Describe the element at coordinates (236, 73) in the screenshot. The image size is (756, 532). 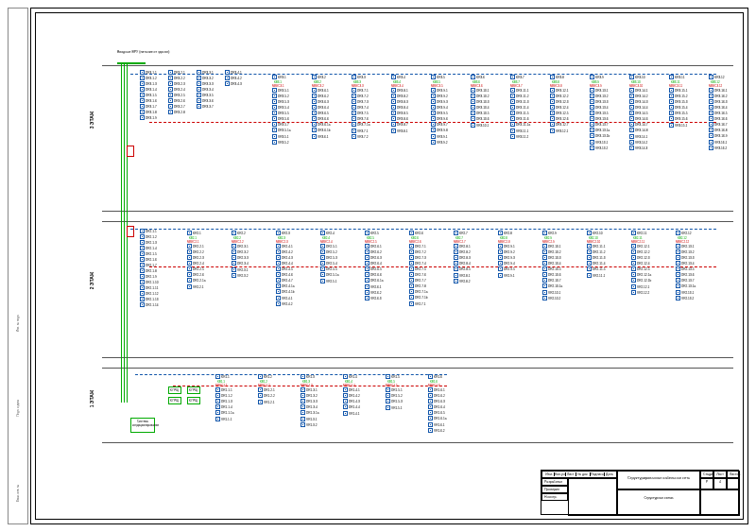
I see `node-label: DR3.4.1` at that location.